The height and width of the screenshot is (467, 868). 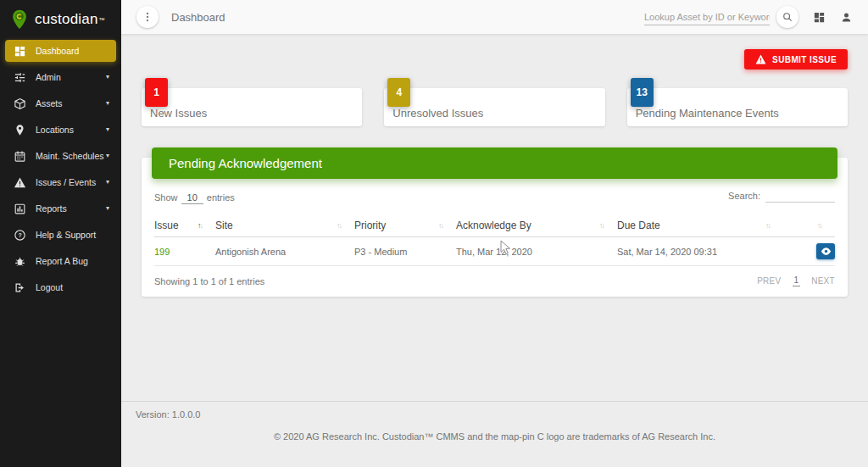 What do you see at coordinates (162, 252) in the screenshot?
I see `issue-id-link: 199` at bounding box center [162, 252].